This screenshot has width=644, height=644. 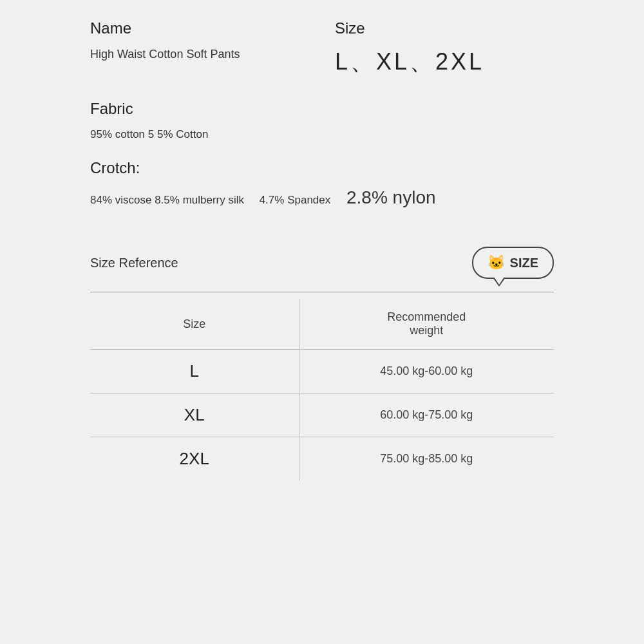 What do you see at coordinates (322, 135) in the screenshot?
I see `fabric-value: 95% cotton 5 5% Cotton` at bounding box center [322, 135].